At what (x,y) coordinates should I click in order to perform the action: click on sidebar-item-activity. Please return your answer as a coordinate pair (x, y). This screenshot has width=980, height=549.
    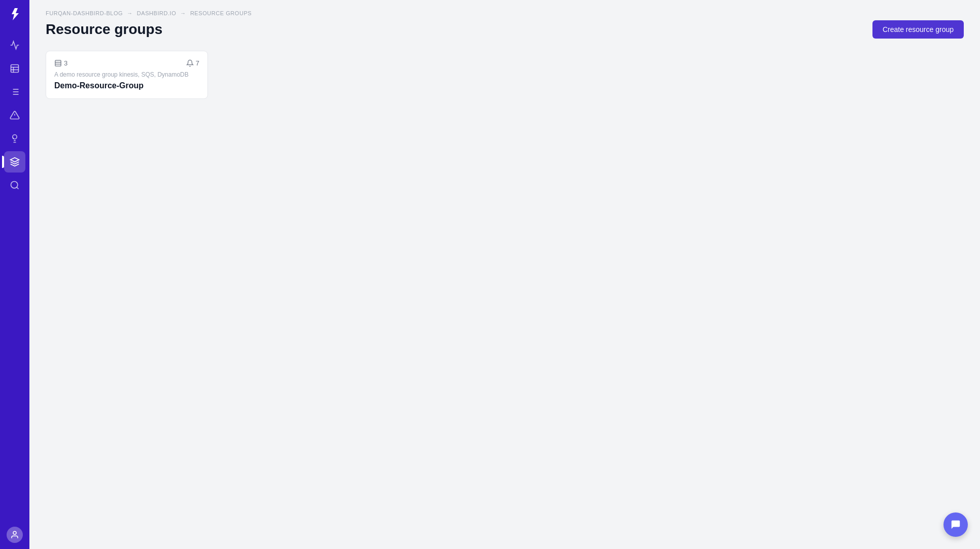
    Looking at the image, I should click on (15, 45).